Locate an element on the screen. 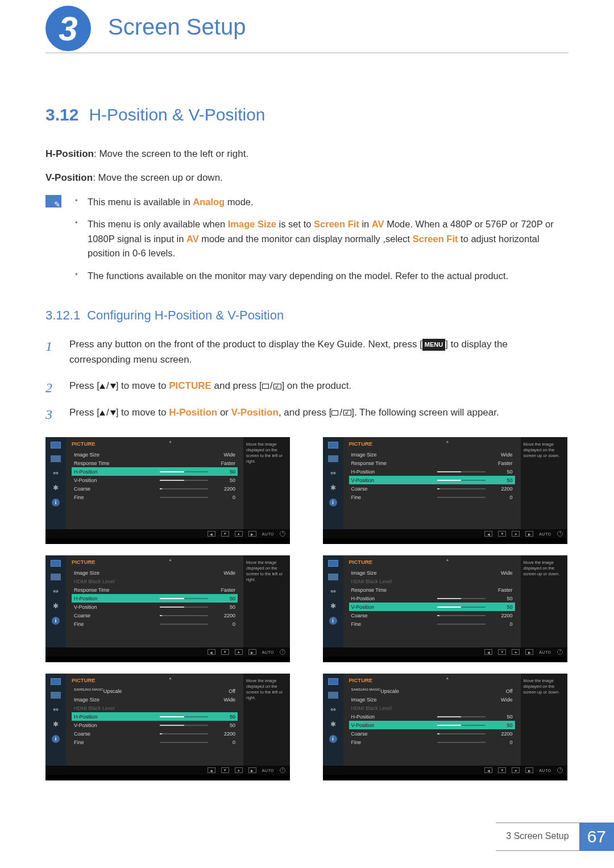 The width and height of the screenshot is (614, 868). note-item: The functions available on the monitor m… is located at coordinates (322, 276).